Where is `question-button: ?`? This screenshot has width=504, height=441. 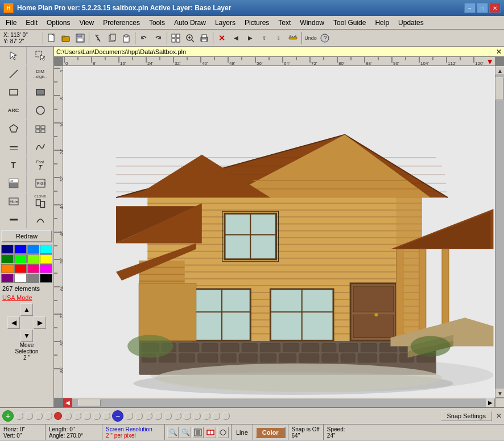 question-button: ? is located at coordinates (325, 38).